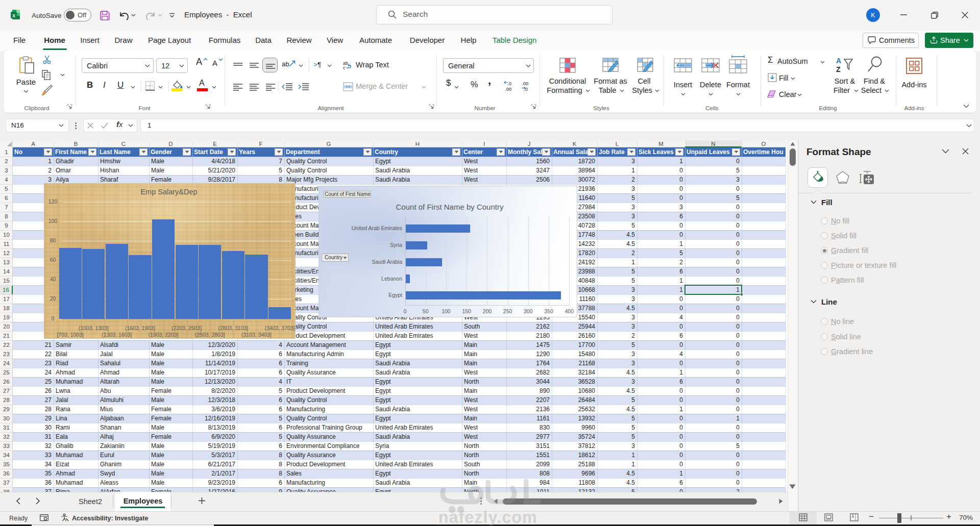 Image resolution: width=980 pixels, height=526 pixels. What do you see at coordinates (838, 69) in the screenshot?
I see `svg-text: Z` at bounding box center [838, 69].